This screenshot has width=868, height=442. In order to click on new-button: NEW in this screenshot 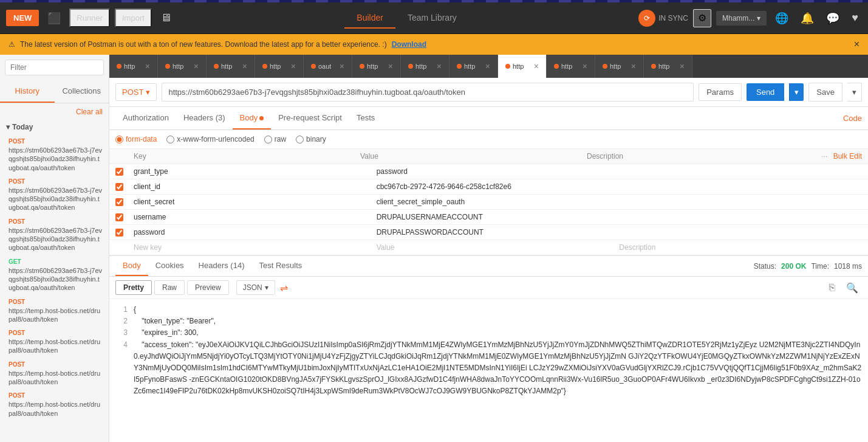, I will do `click(22, 18)`.